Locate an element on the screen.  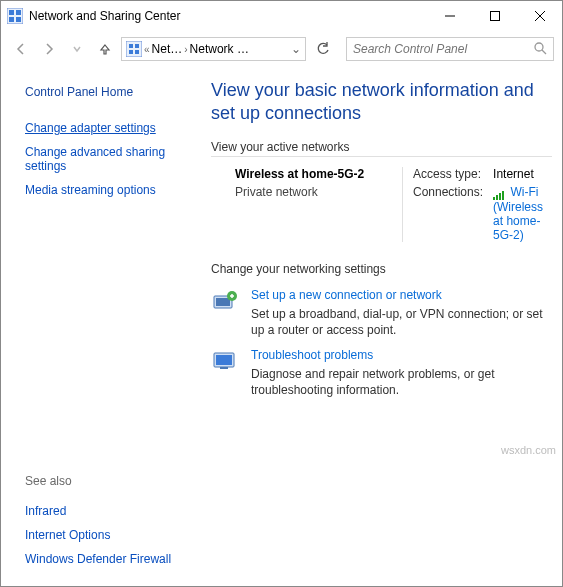
infrared-link: Infrared is located at coordinates (107, 511).